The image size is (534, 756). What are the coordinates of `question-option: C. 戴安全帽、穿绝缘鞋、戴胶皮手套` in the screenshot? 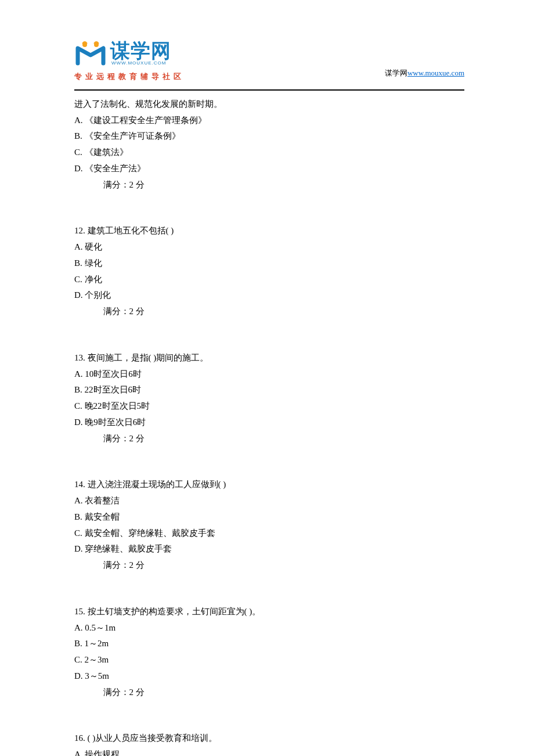 It's located at (269, 534).